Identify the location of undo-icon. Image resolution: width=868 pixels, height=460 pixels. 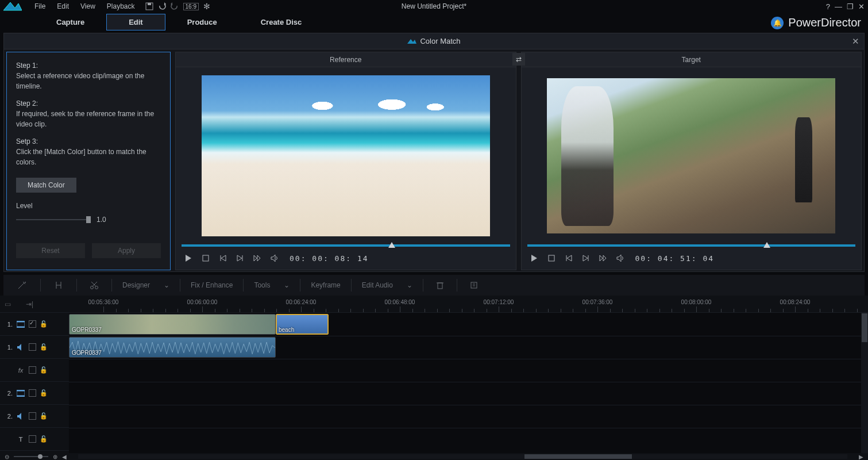
(162, 6).